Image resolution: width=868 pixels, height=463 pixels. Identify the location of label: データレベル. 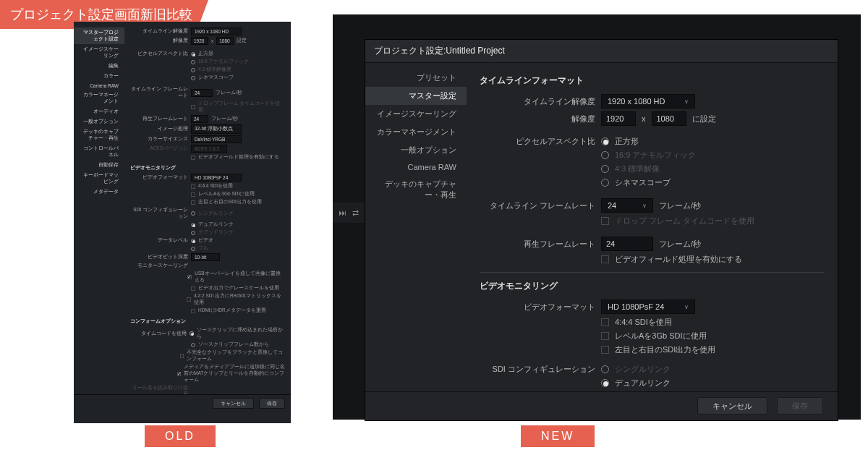
(159, 240).